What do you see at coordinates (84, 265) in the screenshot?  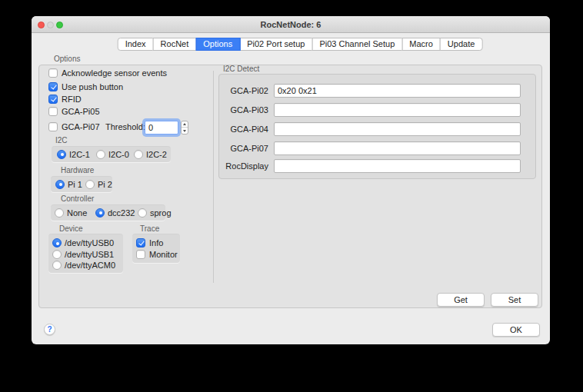 I see `radio-dev-ttyacm0: /dev/ttyACM0` at bounding box center [84, 265].